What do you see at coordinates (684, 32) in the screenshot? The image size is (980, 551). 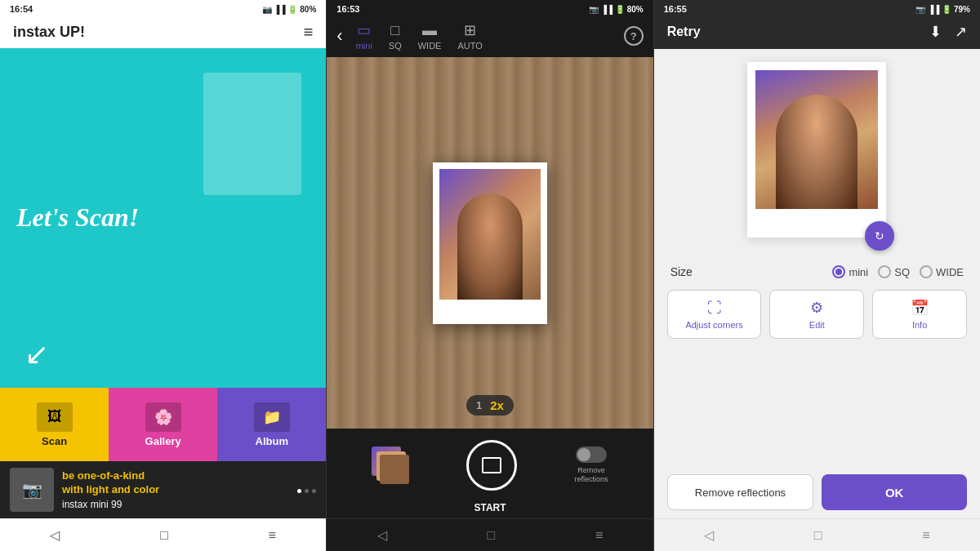 I see `retry-label: Retry` at bounding box center [684, 32].